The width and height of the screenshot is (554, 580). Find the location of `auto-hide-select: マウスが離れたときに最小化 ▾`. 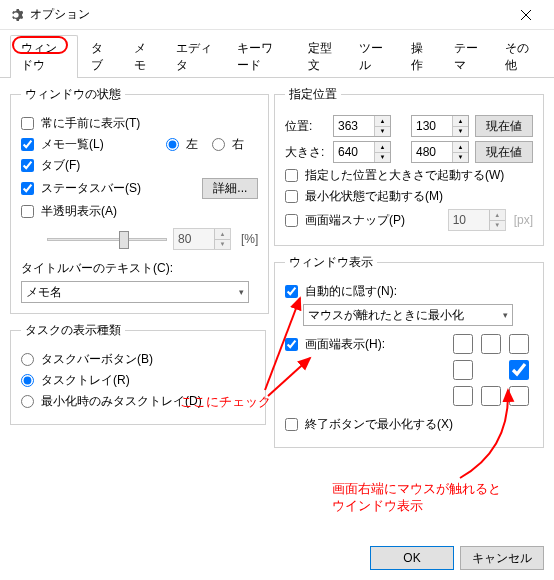

auto-hide-select: マウスが離れたときに最小化 ▾ is located at coordinates (408, 315).